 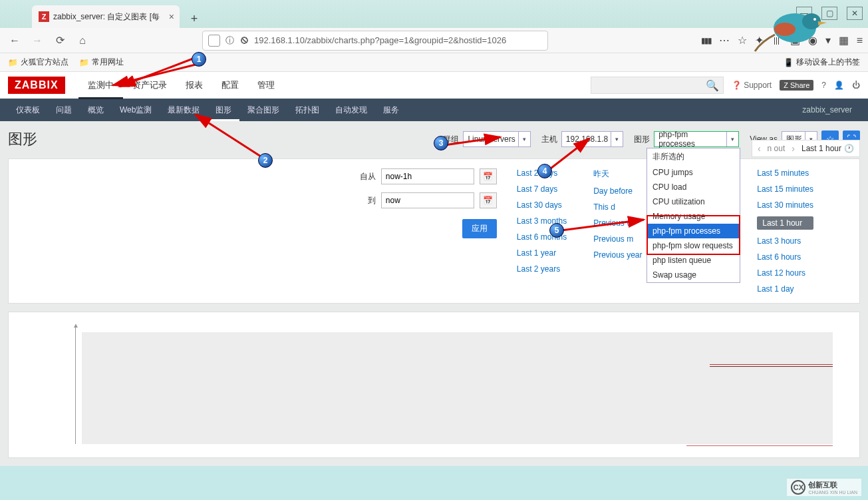 What do you see at coordinates (617, 207) in the screenshot?
I see `preset-link: This d` at bounding box center [617, 207].